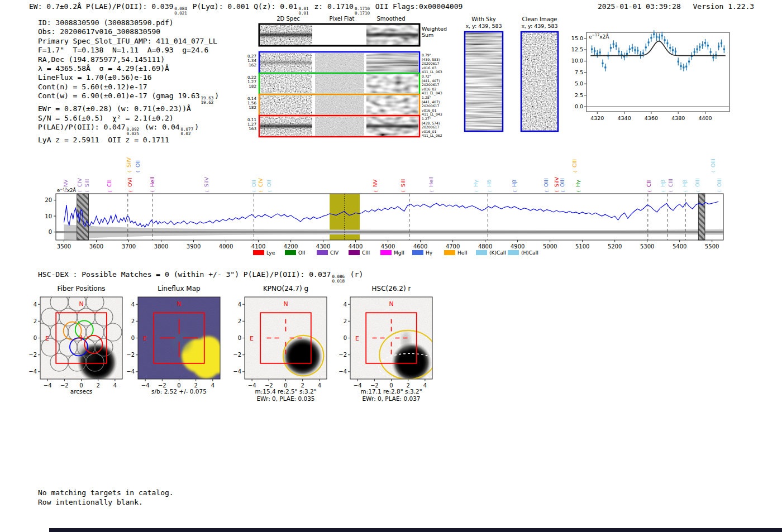 This screenshot has width=782, height=532. Describe the element at coordinates (355, 247) in the screenshot. I see `x-tick-label: 4400` at that location.